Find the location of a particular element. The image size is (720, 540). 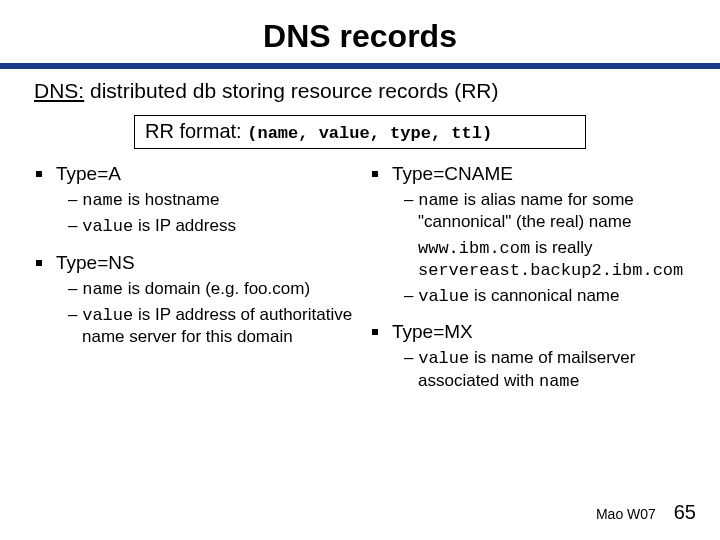

footer: Mao W07 65 is located at coordinates (646, 512).